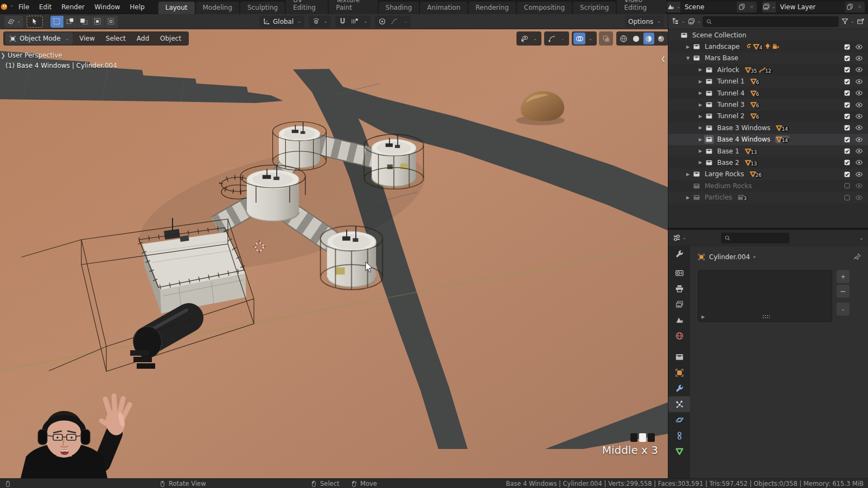  What do you see at coordinates (679, 436) in the screenshot?
I see `properties-tab-constraint` at bounding box center [679, 436].